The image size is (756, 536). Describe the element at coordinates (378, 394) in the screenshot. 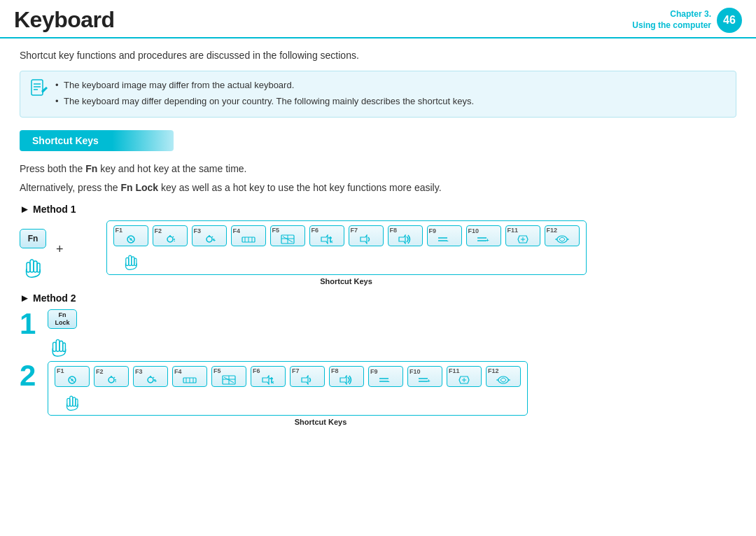

I see `method2-step2: 2 F1` at that location.